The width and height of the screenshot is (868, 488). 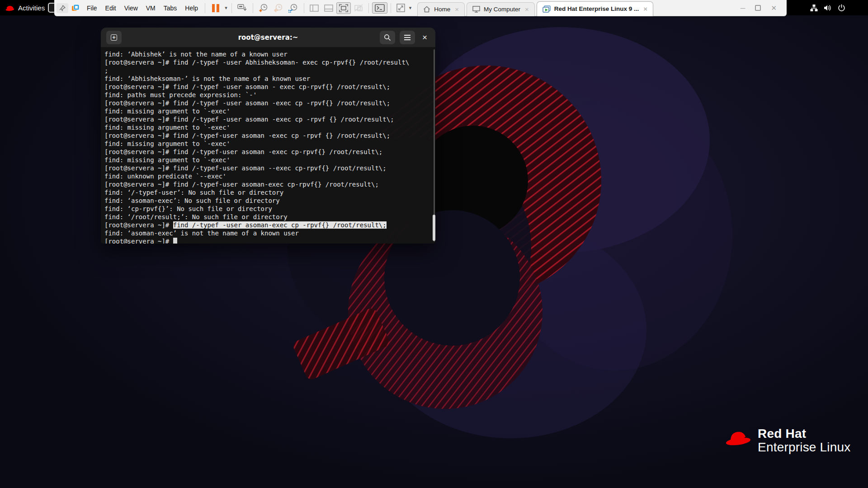 I want to click on fullscreen-button, so click(x=344, y=8).